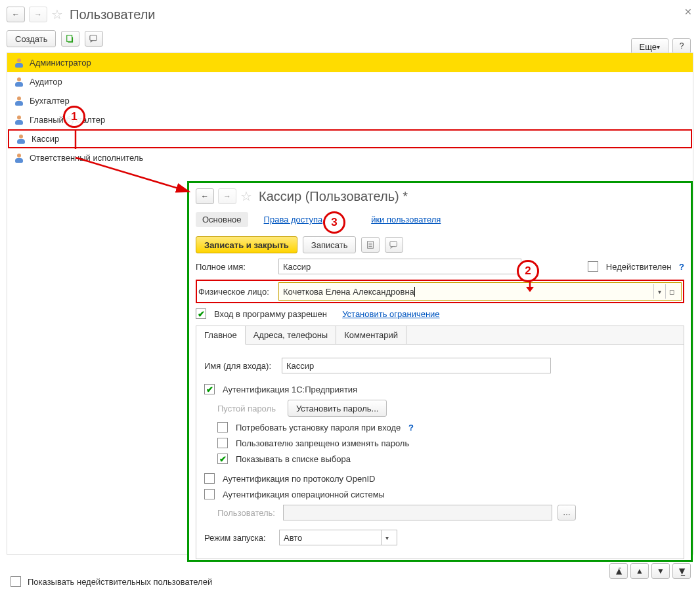 This screenshot has width=700, height=592. What do you see at coordinates (418, 513) in the screenshot?
I see `os-user-input` at bounding box center [418, 513].